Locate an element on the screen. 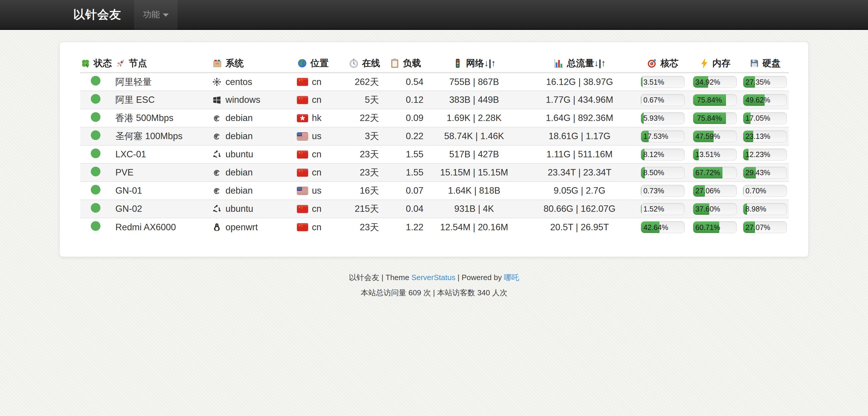 The width and height of the screenshot is (868, 416). menu-features-dropdown: 功能 is located at coordinates (156, 15).